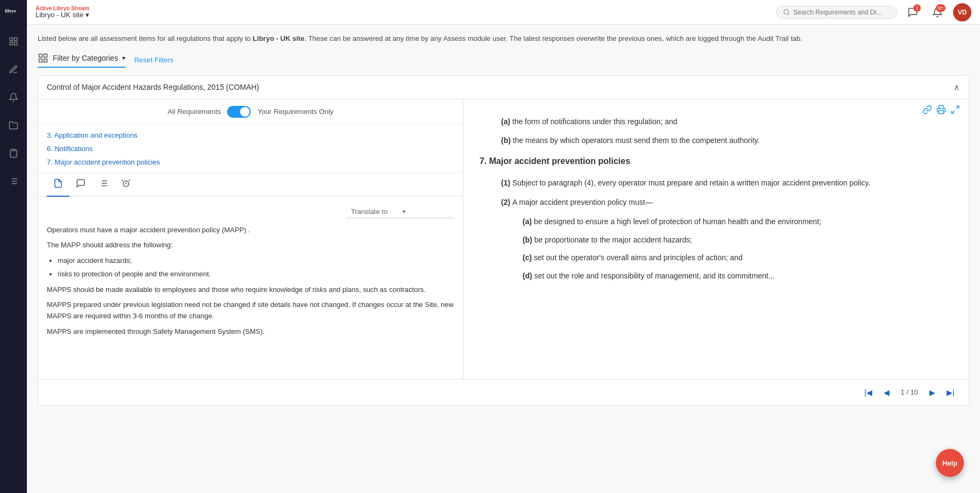 This screenshot has width=980, height=493. What do you see at coordinates (528, 240) in the screenshot?
I see `right-sub-b-pre: (b)` at bounding box center [528, 240].